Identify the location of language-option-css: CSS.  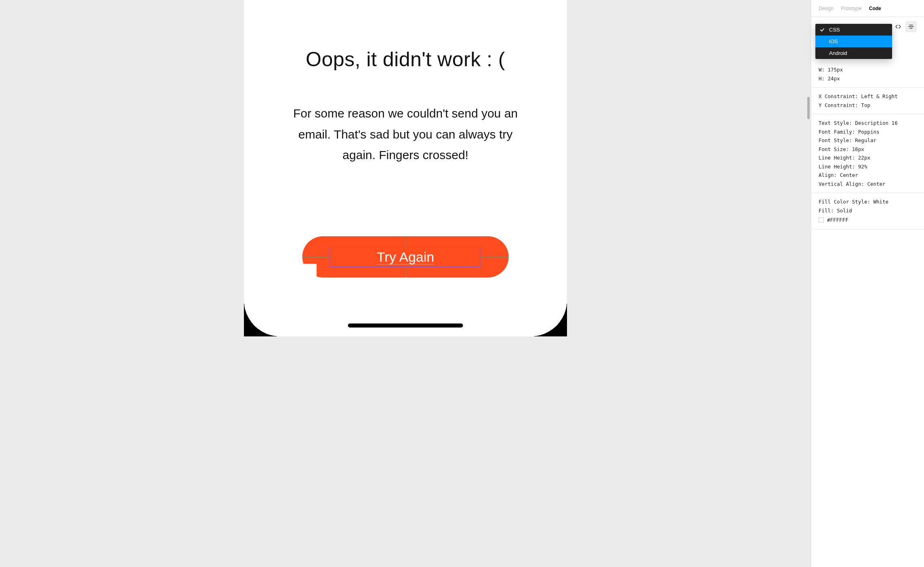
(854, 30).